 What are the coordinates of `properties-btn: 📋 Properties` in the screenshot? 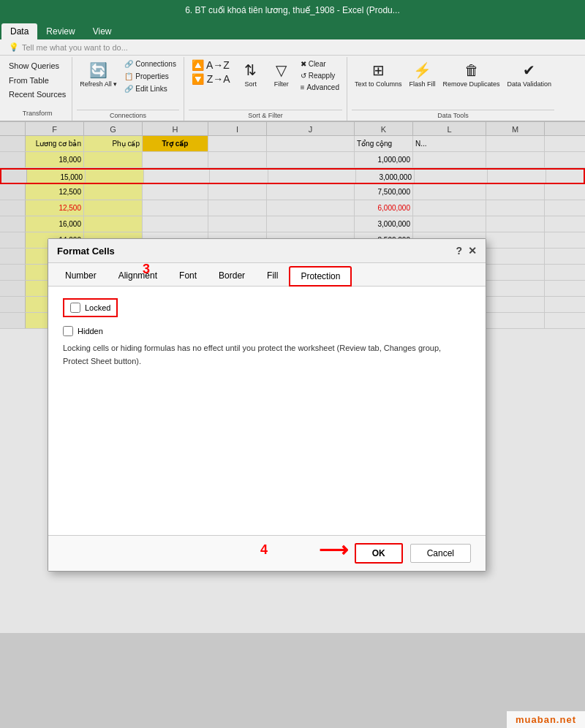 It's located at (151, 76).